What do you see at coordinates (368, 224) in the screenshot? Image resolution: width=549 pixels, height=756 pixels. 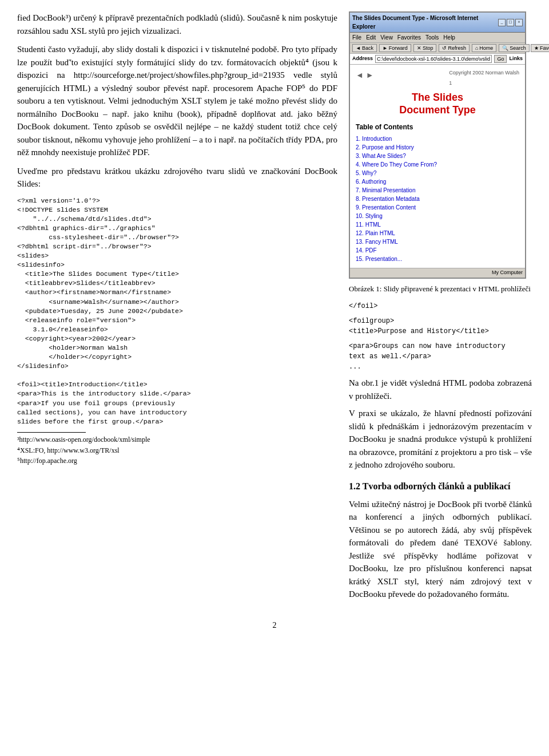 I see `toc-link-11: 11. HTML` at bounding box center [368, 224].